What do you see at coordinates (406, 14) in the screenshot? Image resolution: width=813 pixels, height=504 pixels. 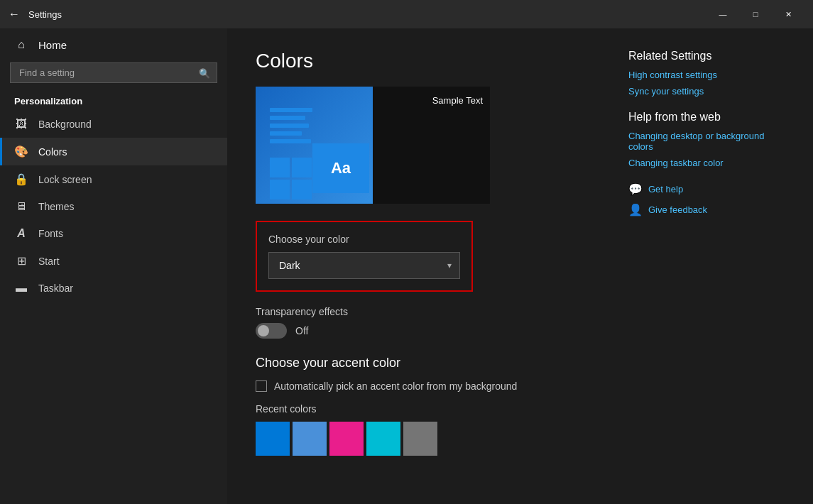 I see `title-bar: ← Settings — □ ✕` at bounding box center [406, 14].